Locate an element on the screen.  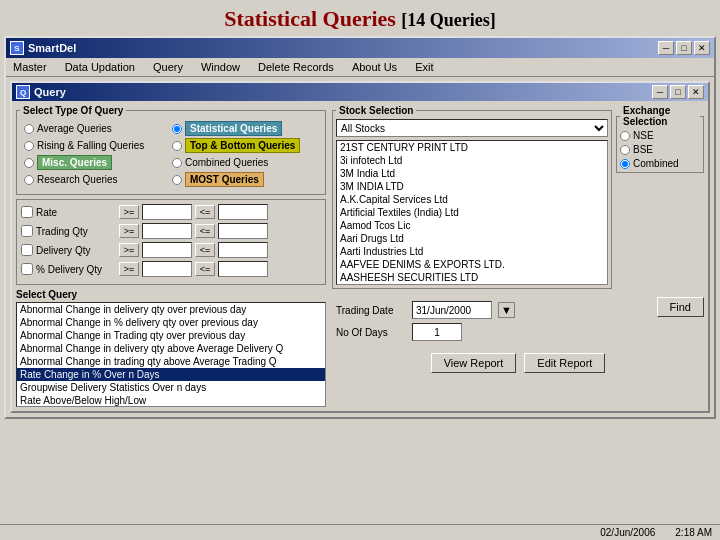
stock-dropdown: All Stocks is located at coordinates (472, 128).